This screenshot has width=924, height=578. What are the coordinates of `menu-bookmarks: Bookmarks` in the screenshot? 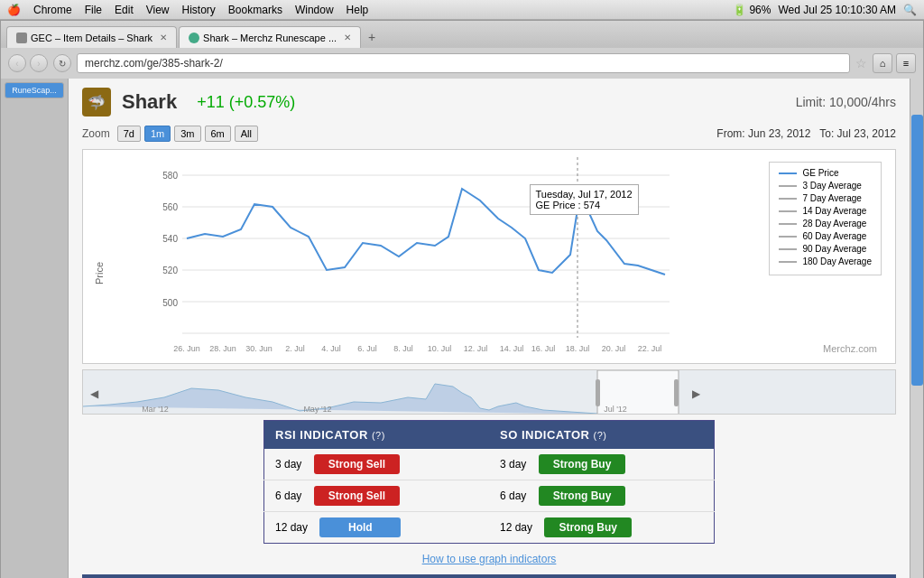 It's located at (255, 10).